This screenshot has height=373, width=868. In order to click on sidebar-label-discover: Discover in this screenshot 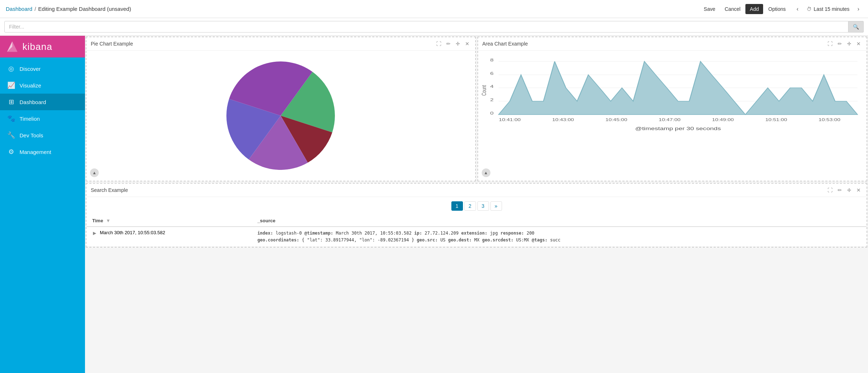, I will do `click(30, 69)`.